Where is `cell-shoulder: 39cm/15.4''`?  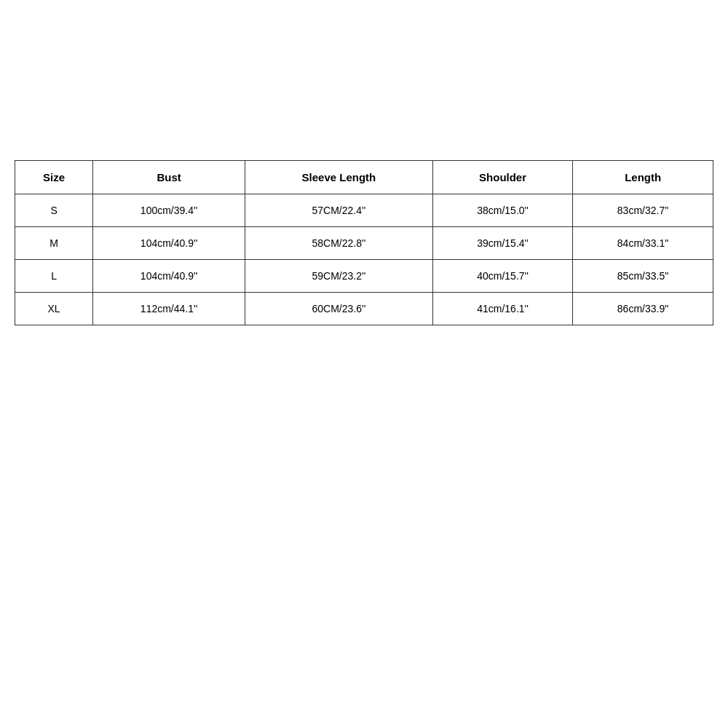 cell-shoulder: 39cm/15.4'' is located at coordinates (502, 243).